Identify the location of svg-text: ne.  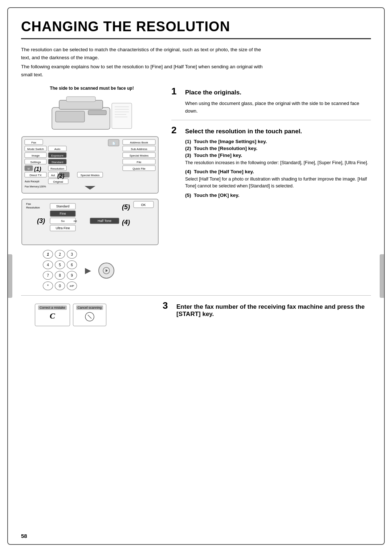
(75, 221).